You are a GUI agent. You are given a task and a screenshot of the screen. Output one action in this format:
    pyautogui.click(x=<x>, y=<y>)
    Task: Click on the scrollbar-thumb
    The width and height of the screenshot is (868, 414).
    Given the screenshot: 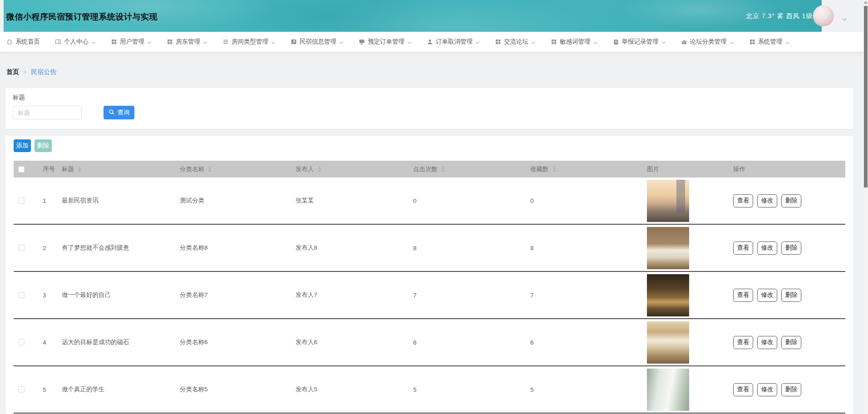 What is the action you would take?
    pyautogui.click(x=866, y=97)
    